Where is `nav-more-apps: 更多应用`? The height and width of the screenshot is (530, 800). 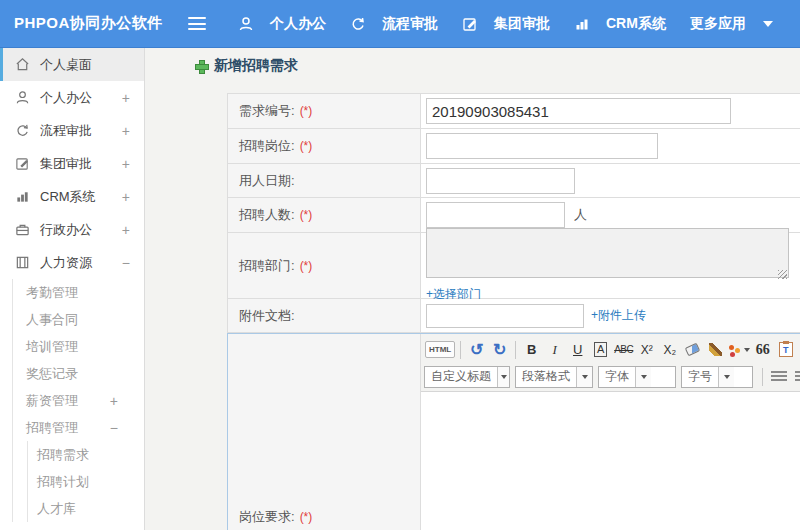 nav-more-apps: 更多应用 is located at coordinates (732, 24).